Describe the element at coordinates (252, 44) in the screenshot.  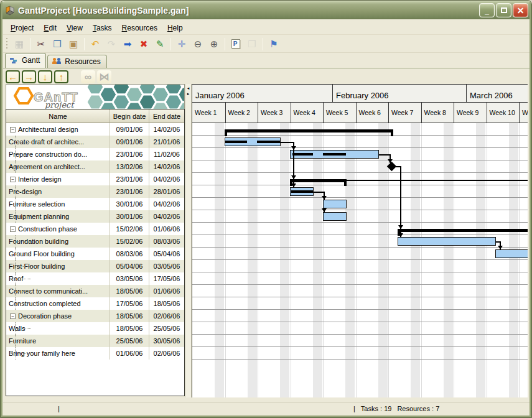
I see `copy-options-button: ❐` at that location.